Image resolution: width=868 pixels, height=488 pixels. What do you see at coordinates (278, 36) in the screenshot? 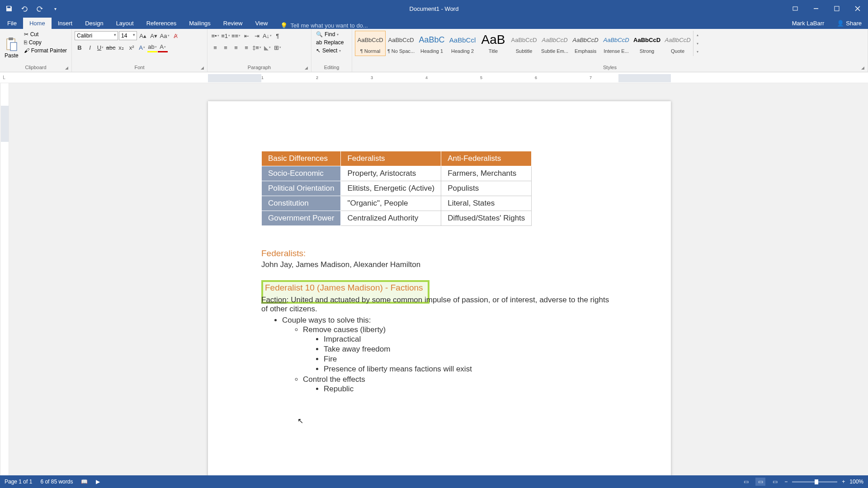
I see `show-marks-icon: ¶` at bounding box center [278, 36].